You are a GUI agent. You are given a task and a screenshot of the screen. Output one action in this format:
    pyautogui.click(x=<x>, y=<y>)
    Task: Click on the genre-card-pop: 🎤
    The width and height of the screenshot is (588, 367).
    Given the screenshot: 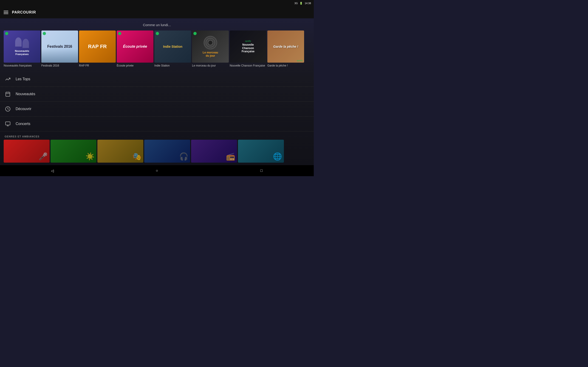 What is the action you would take?
    pyautogui.click(x=27, y=151)
    